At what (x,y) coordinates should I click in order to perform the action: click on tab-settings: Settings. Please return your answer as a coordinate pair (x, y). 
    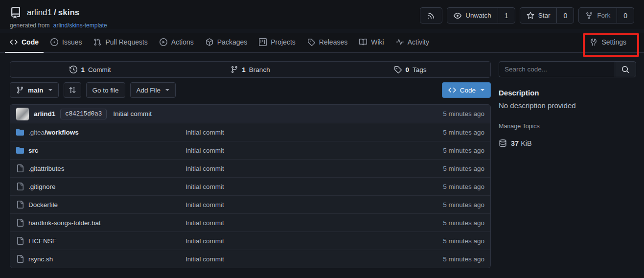
    Looking at the image, I should click on (608, 43).